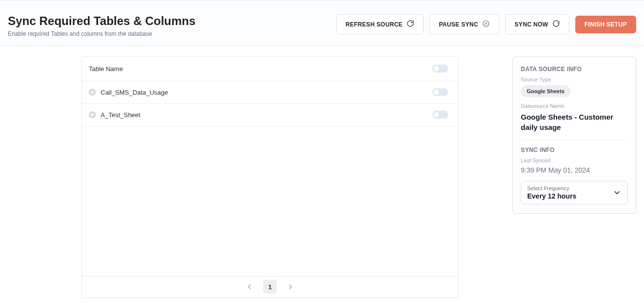 The height and width of the screenshot is (303, 644). I want to click on frequency-select: Select Frequency Every 12 hours, so click(574, 193).